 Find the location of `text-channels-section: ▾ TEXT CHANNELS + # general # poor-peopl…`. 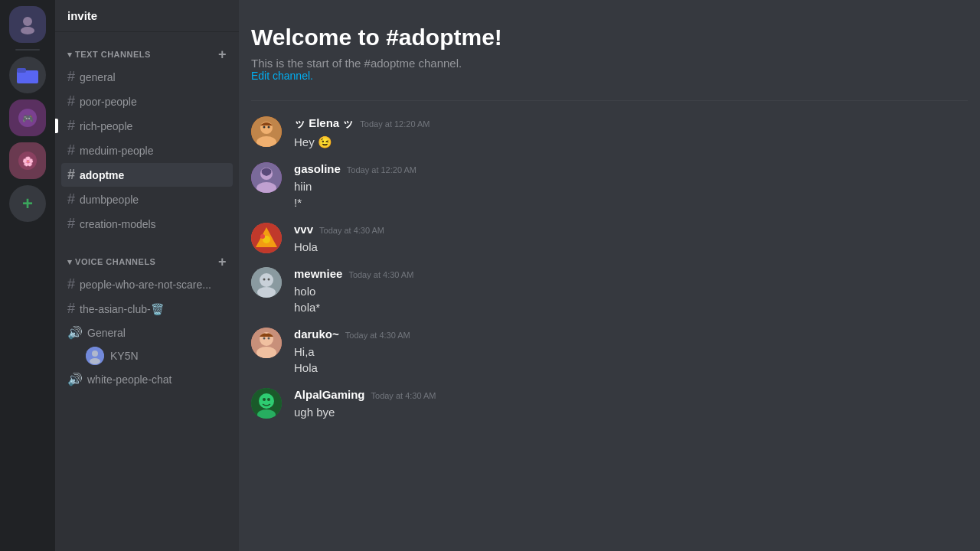

text-channels-section: ▾ TEXT CHANNELS + # general # poor-peopl… is located at coordinates (147, 136).